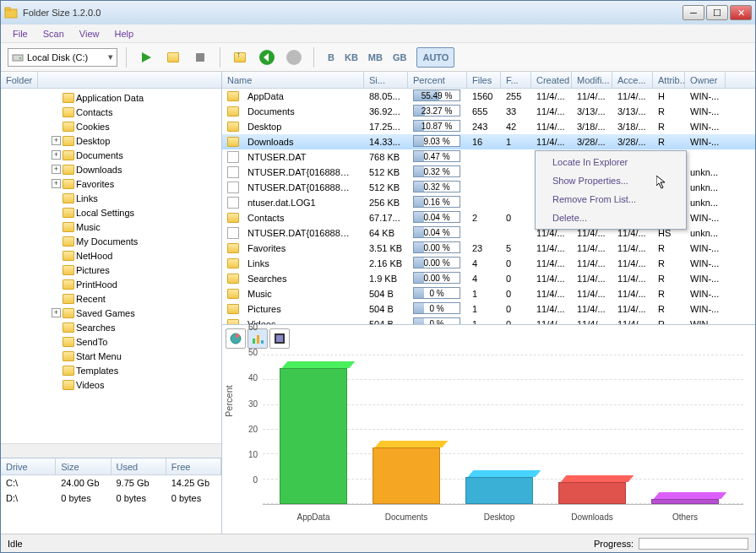  What do you see at coordinates (516, 79) in the screenshot?
I see `file-col-header: F...` at bounding box center [516, 79].